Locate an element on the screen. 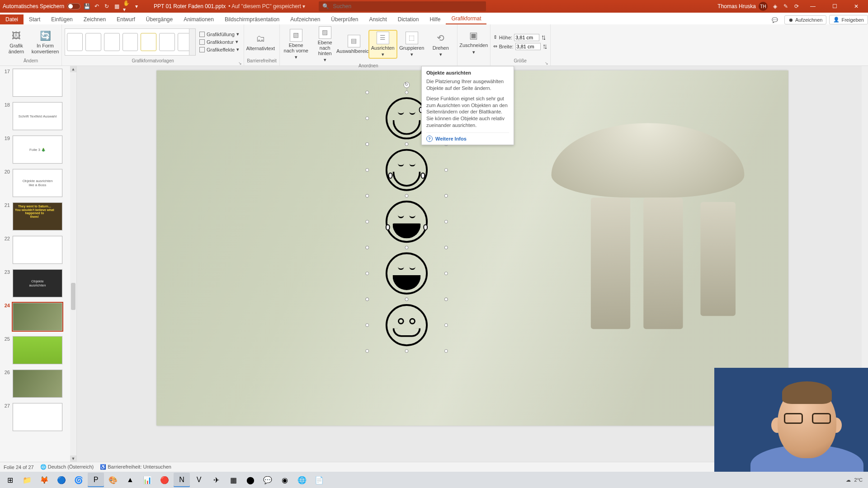 The height and width of the screenshot is (488, 868). graphic-fill-button: Grafikfüllung ▾ is located at coordinates (219, 34).